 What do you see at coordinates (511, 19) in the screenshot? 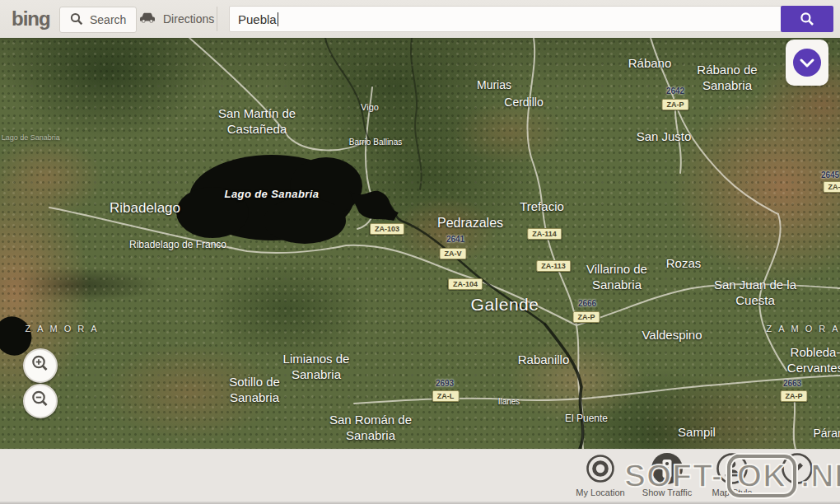
I see `search-input: Puebla` at bounding box center [511, 19].